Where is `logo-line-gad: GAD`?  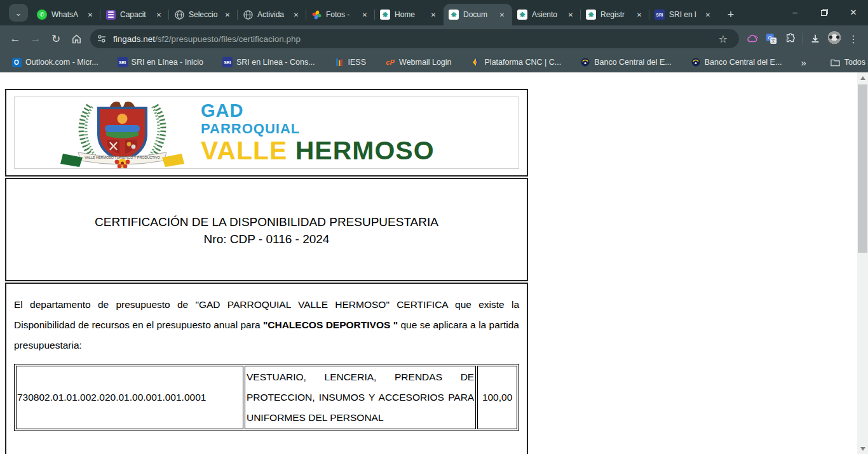 logo-line-gad: GAD is located at coordinates (318, 110).